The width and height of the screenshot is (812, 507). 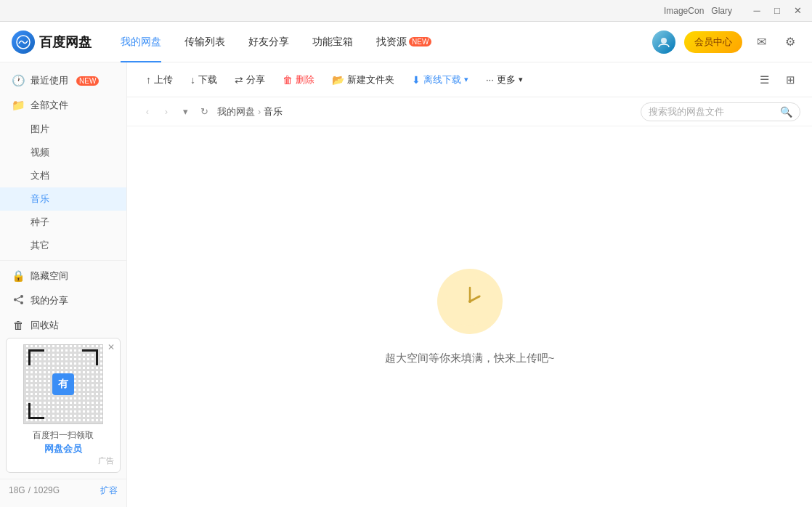 I want to click on sidebar-item-pictures: 图片, so click(x=63, y=129).